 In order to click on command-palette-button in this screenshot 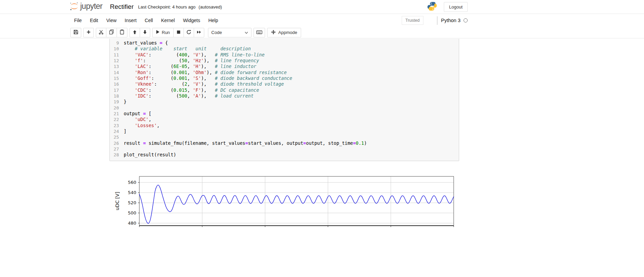, I will do `click(259, 33)`.